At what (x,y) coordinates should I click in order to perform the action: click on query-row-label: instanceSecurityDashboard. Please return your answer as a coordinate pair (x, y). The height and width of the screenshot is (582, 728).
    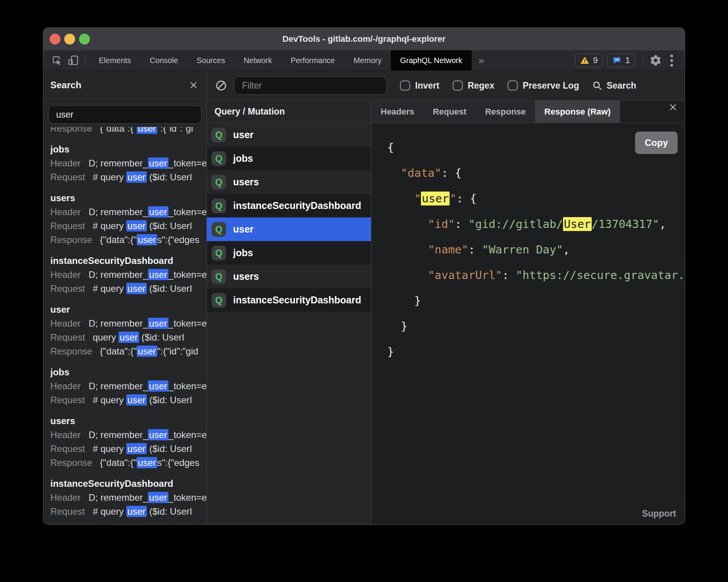
    Looking at the image, I should click on (297, 206).